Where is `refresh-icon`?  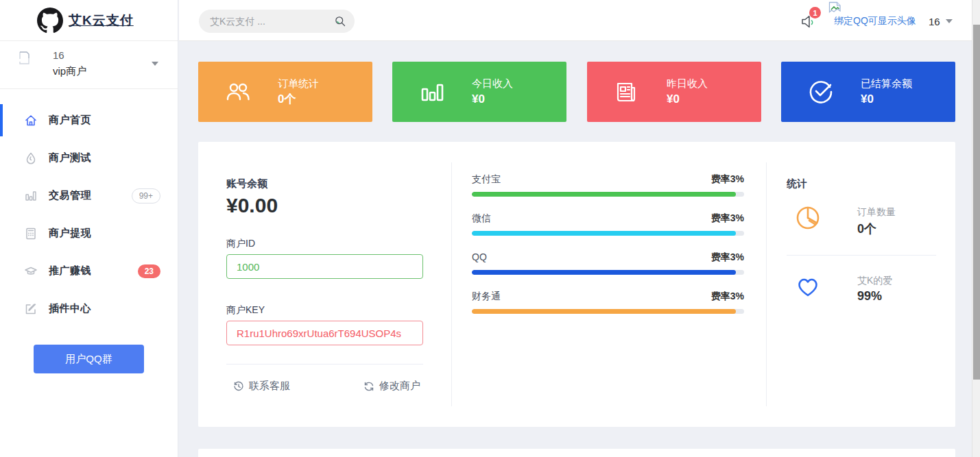
refresh-icon is located at coordinates (369, 386).